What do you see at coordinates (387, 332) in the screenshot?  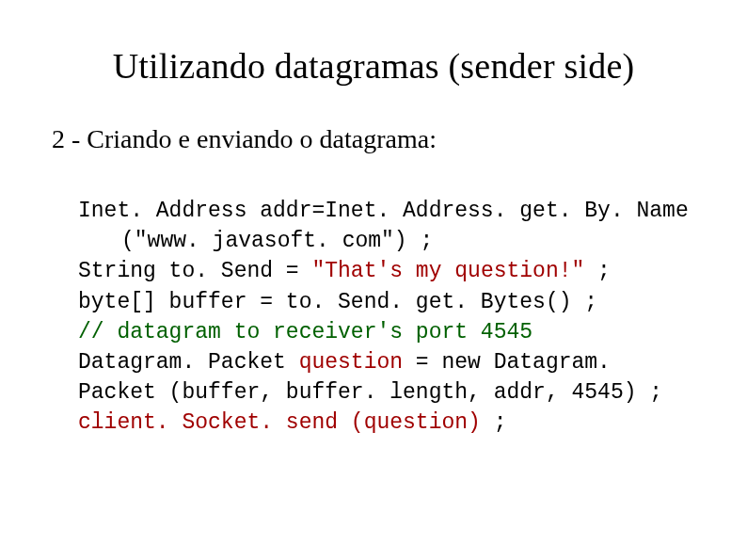 I see `code-line-5: // datagram to receiver's port 4545` at bounding box center [387, 332].